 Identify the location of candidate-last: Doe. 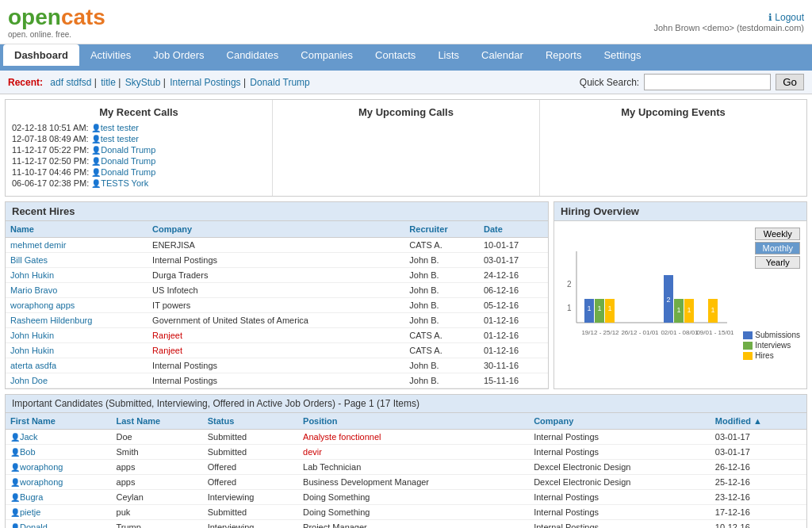
(157, 438).